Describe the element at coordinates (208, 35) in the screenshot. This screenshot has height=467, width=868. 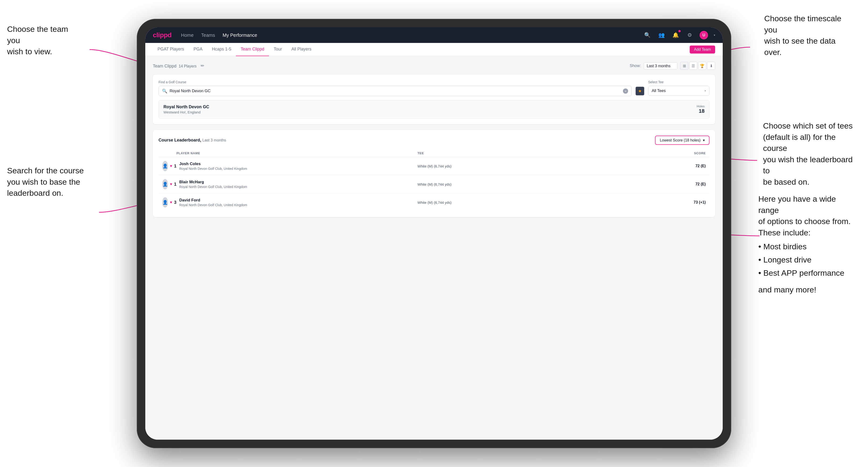
I see `nav-teams: Teams` at that location.